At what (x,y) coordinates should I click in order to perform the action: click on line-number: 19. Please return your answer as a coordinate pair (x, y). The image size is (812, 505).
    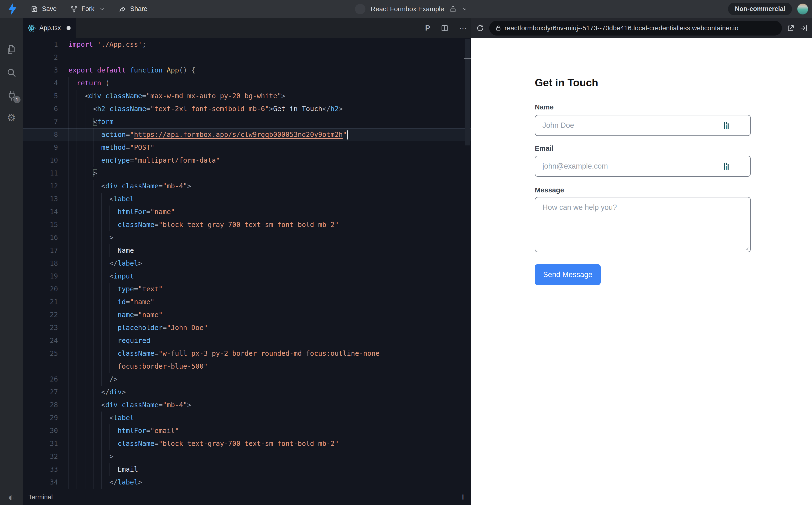
    Looking at the image, I should click on (40, 277).